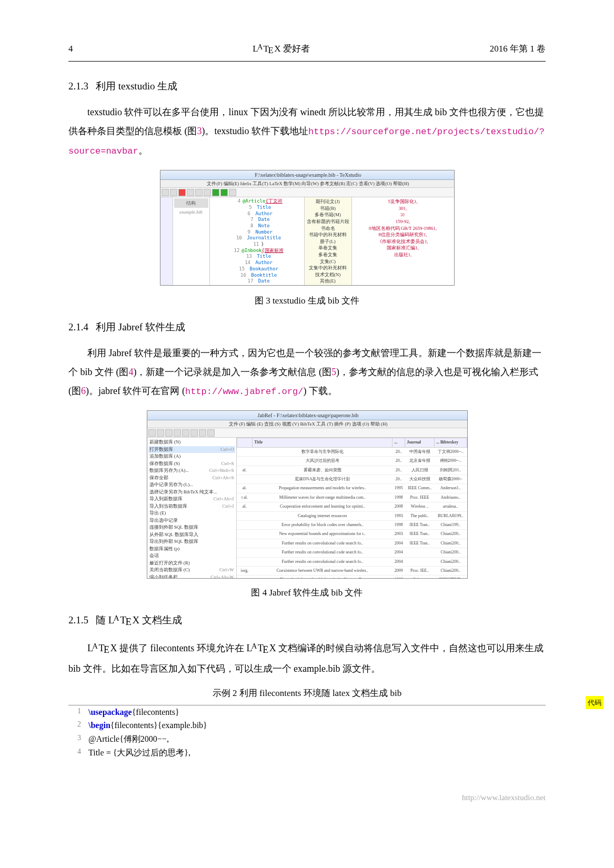  Describe the element at coordinates (307, 239) in the screenshot. I see `figure-3: F:\xelatex\biblatex-usage\example.bib - …` at that location.